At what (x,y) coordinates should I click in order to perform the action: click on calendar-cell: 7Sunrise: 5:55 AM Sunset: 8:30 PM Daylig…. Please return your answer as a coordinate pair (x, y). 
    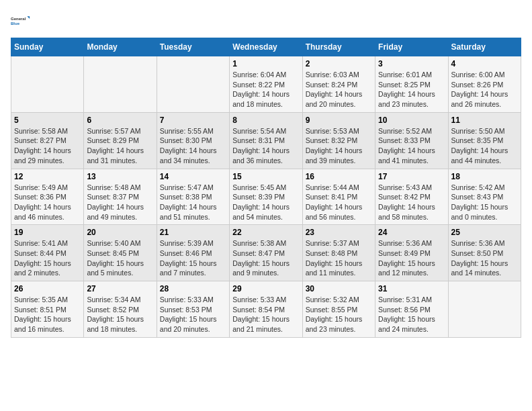
    Looking at the image, I should click on (193, 140).